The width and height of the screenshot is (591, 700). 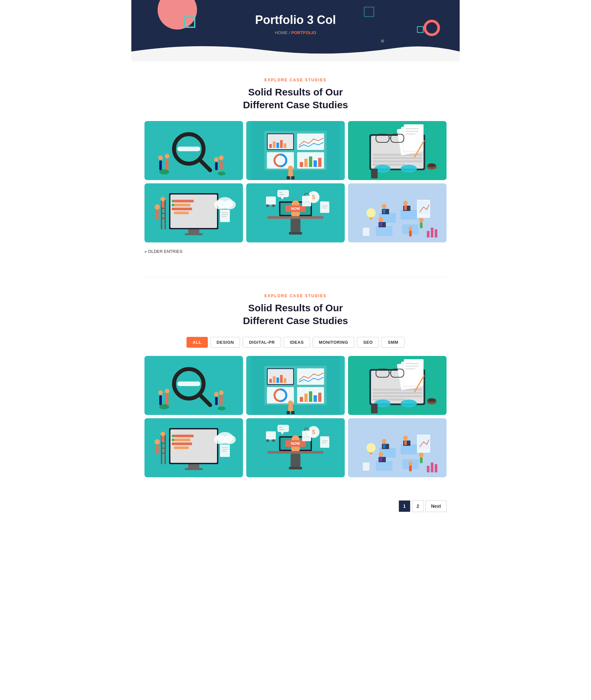 I want to click on filter-tab-design: DESIGN, so click(x=225, y=342).